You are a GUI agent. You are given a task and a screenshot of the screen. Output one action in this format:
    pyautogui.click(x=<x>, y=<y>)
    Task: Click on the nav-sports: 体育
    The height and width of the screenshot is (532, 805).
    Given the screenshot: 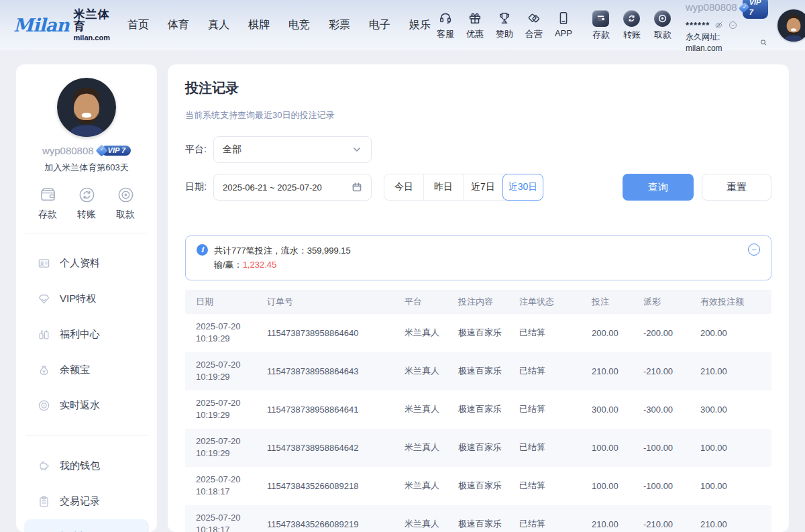 What is the action you would take?
    pyautogui.click(x=178, y=25)
    